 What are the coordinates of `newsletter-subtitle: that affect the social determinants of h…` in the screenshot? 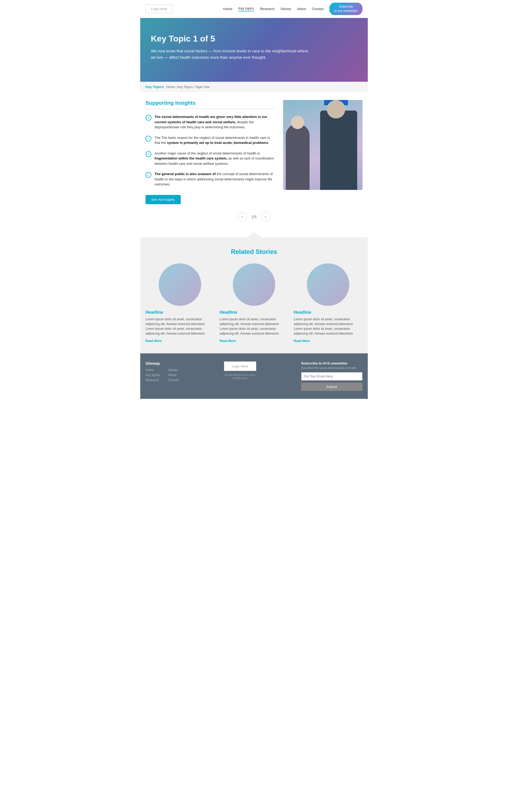 It's located at (332, 368).